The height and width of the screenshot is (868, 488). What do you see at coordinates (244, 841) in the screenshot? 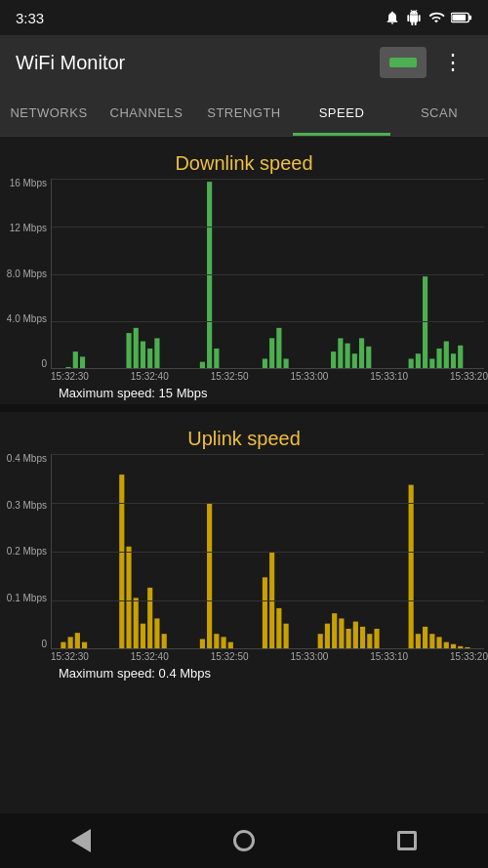
I see `home-icon` at bounding box center [244, 841].